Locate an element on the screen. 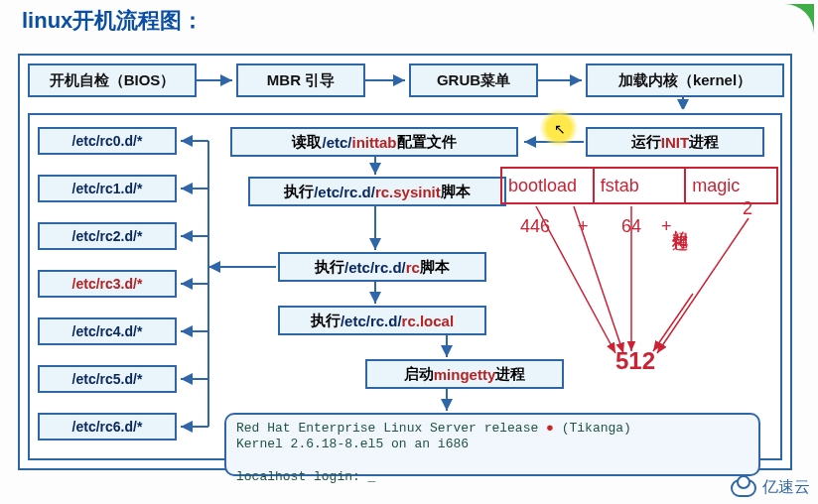 This screenshot has width=818, height=504. step-inittab: 读取/etc/inittab配置文件 is located at coordinates (374, 142).